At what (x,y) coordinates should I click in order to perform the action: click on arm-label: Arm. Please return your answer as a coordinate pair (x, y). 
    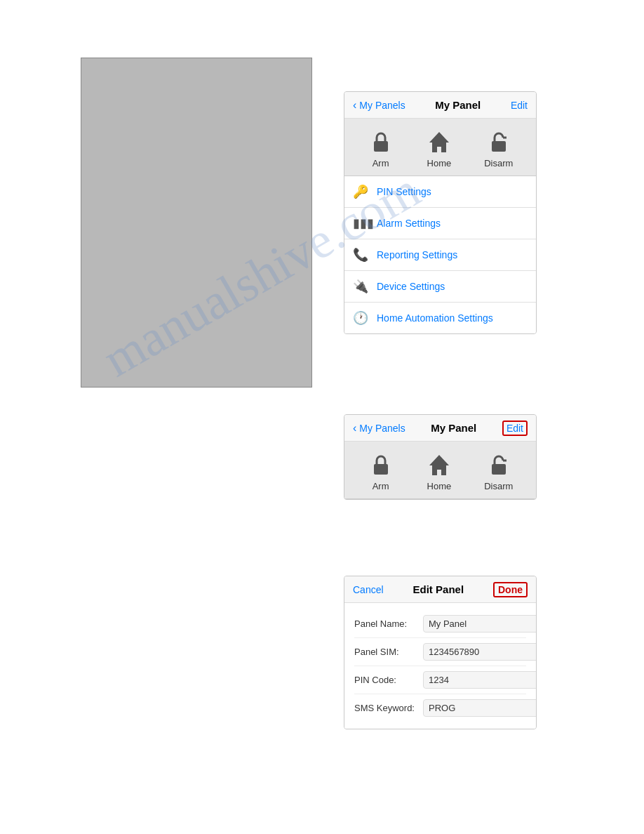
    Looking at the image, I should click on (381, 163).